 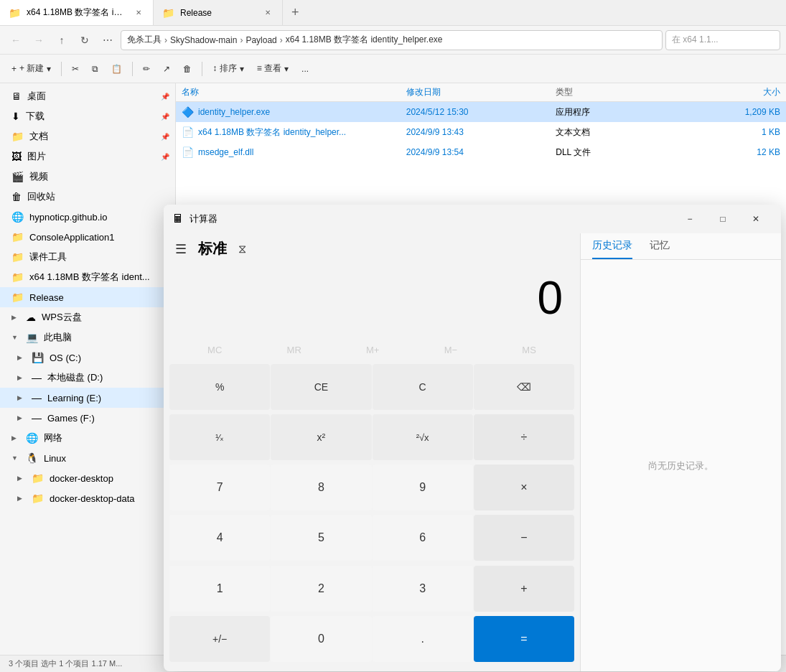 I want to click on path-part-3: Payload, so click(x=261, y=40).